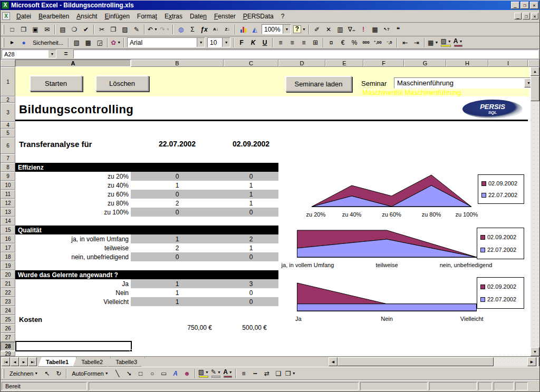 This screenshot has width=540, height=392. I want to click on currency-button: ¤, so click(331, 43).